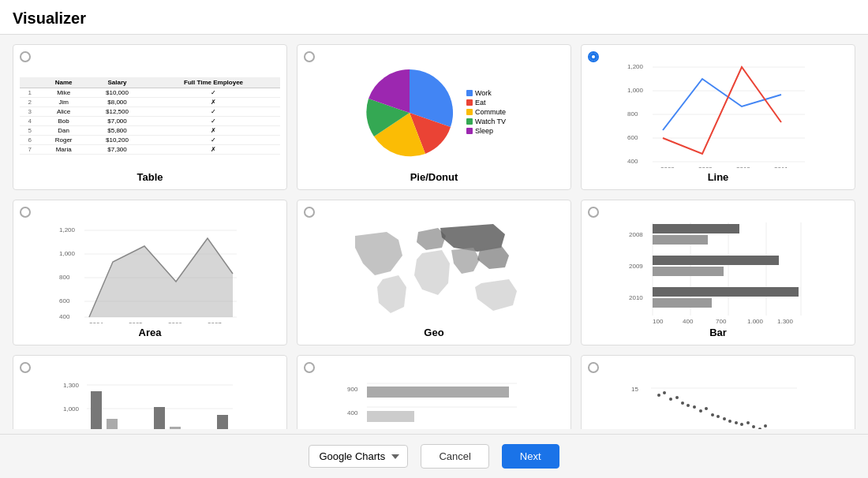 The width and height of the screenshot is (868, 478). Describe the element at coordinates (309, 212) in the screenshot. I see `radio-geo` at that location.